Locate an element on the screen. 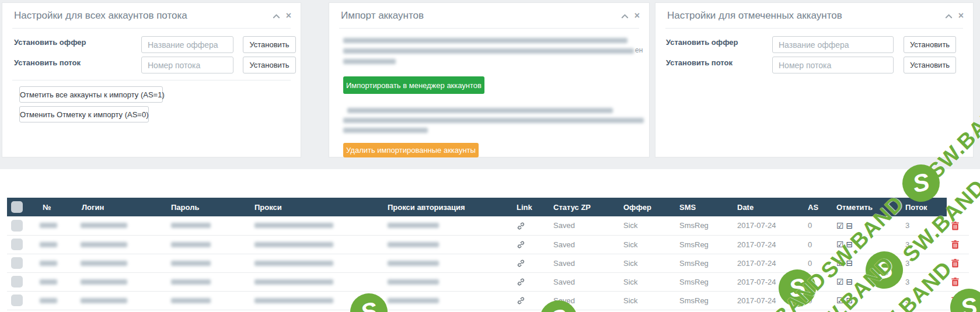  col-status-zp: Статус ZP is located at coordinates (584, 207).